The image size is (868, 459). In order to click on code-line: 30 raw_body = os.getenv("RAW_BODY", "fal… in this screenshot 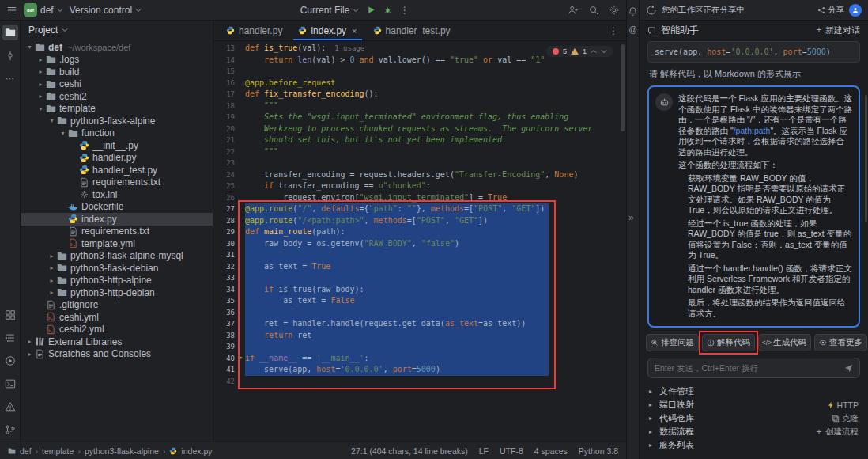, I will do `click(420, 244)`.